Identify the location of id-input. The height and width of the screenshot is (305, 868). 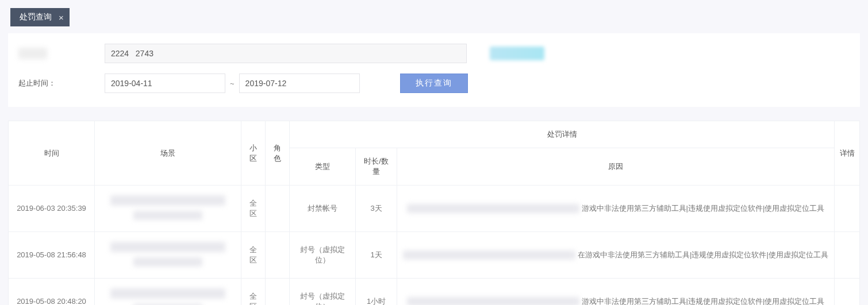
(286, 53).